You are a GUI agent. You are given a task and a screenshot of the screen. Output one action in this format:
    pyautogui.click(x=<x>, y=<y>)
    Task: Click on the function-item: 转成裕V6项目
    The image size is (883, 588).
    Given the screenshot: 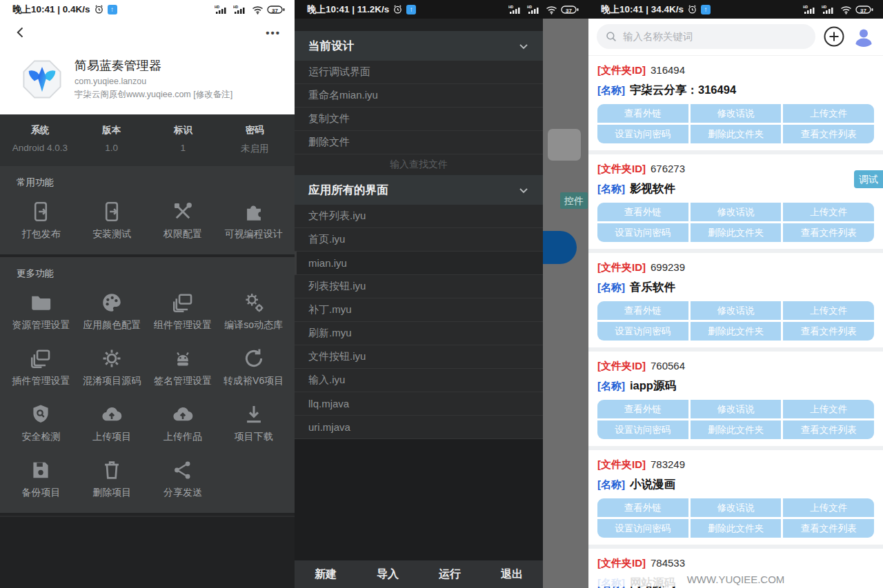 What is the action you would take?
    pyautogui.click(x=254, y=365)
    